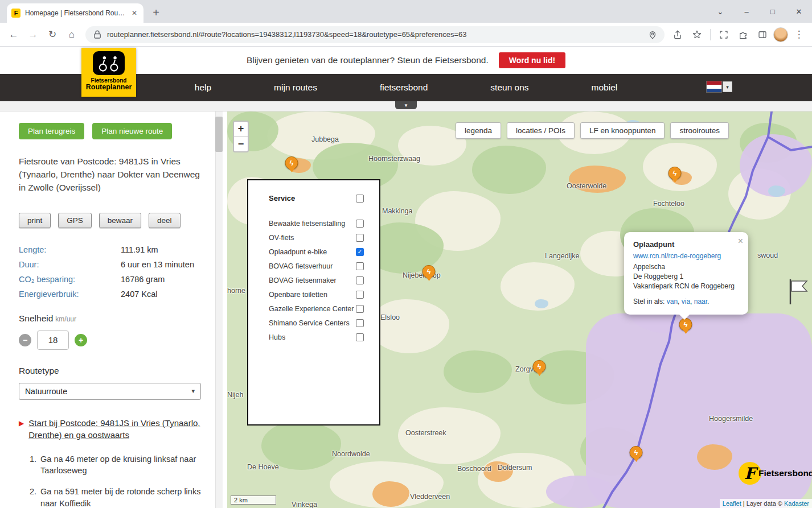  I want to click on stat-value: 16786 gram, so click(142, 279).